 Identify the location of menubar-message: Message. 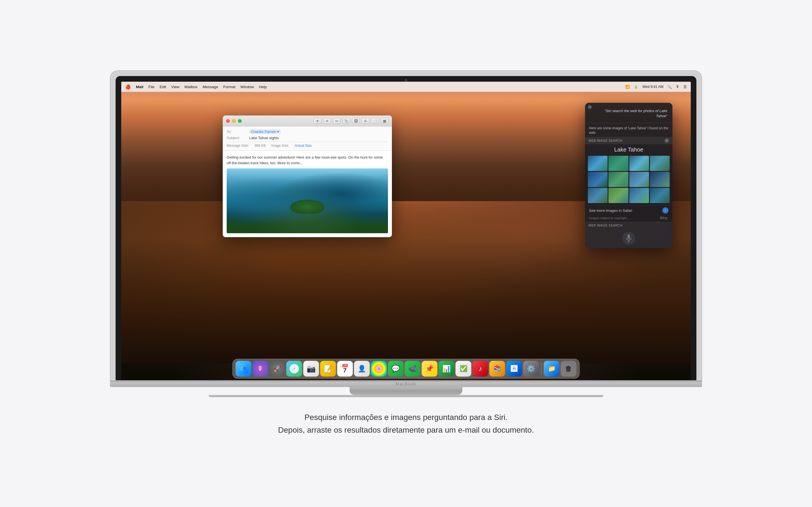
(210, 87).